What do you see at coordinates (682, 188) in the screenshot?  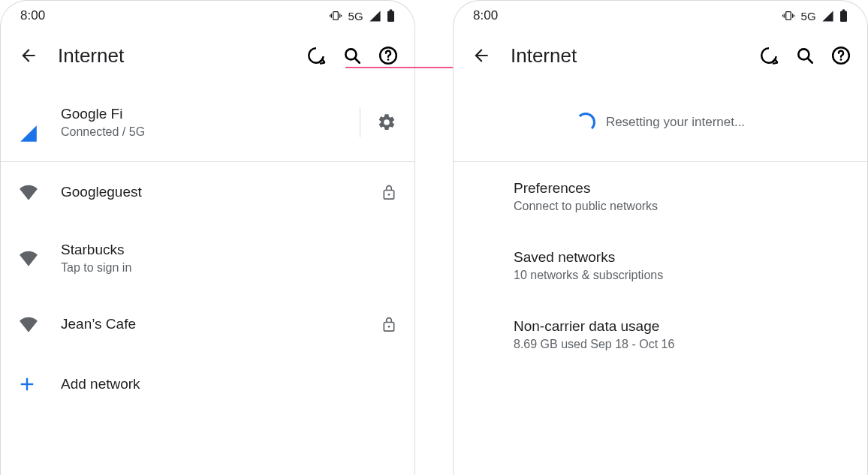 I see `item-title: Preferences` at bounding box center [682, 188].